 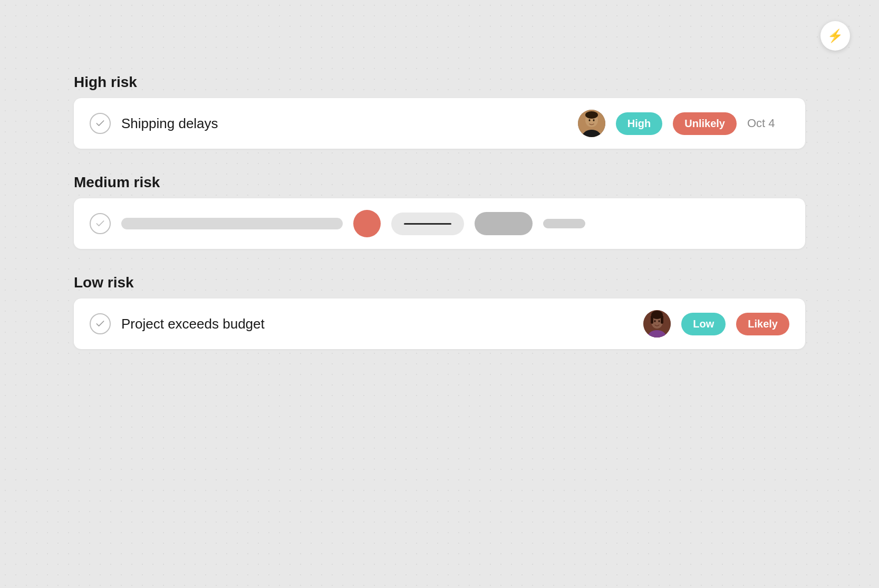 I want to click on lightning-button: ⚡, so click(x=835, y=36).